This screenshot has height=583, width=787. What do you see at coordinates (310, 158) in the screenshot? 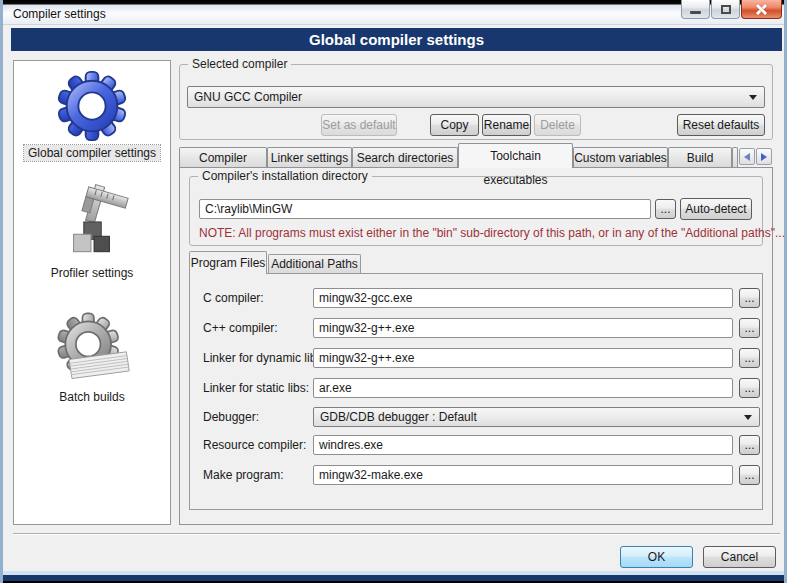
I see `tab-linker-settings: Linker settings` at bounding box center [310, 158].